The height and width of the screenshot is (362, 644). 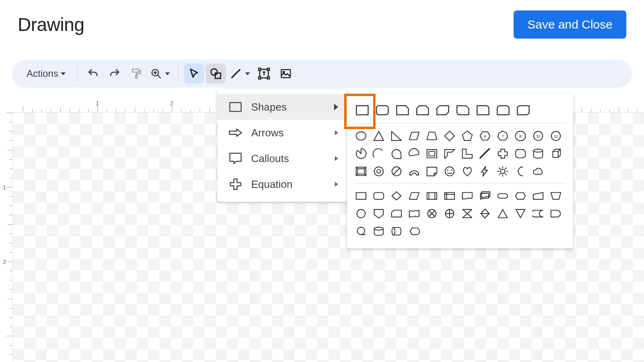 What do you see at coordinates (361, 214) in the screenshot?
I see `shape-flow-connector` at bounding box center [361, 214].